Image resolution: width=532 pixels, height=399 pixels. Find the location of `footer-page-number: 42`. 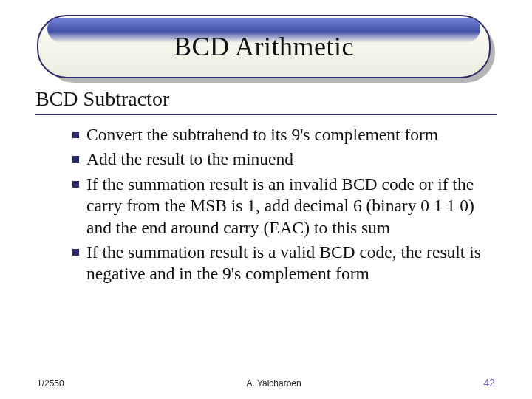

footer-page-number: 42 is located at coordinates (489, 383).